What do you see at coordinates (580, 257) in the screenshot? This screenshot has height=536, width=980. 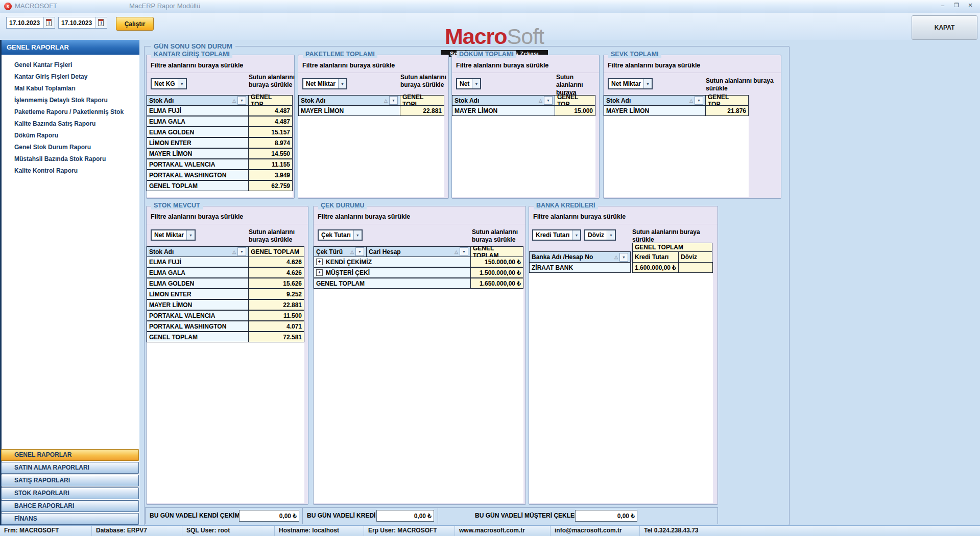 I see `row-field-header: Banka Adı /Hesap No △ ▼` at bounding box center [580, 257].